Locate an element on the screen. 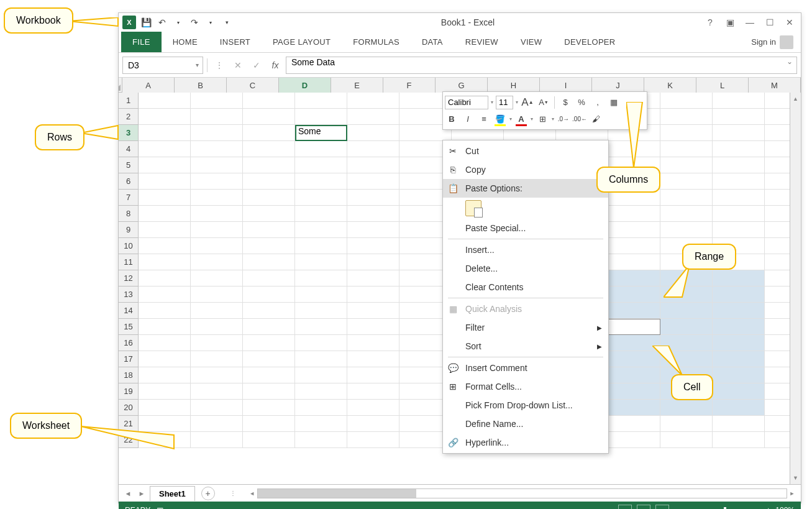  align-center-icon: ≡ is located at coordinates (484, 119).